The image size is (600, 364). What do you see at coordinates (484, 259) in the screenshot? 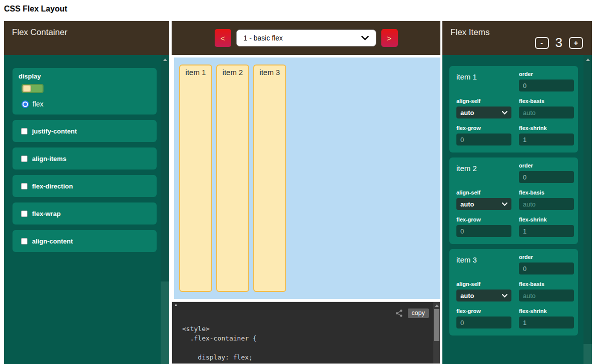
I see `item-3-title: item 3` at bounding box center [484, 259].